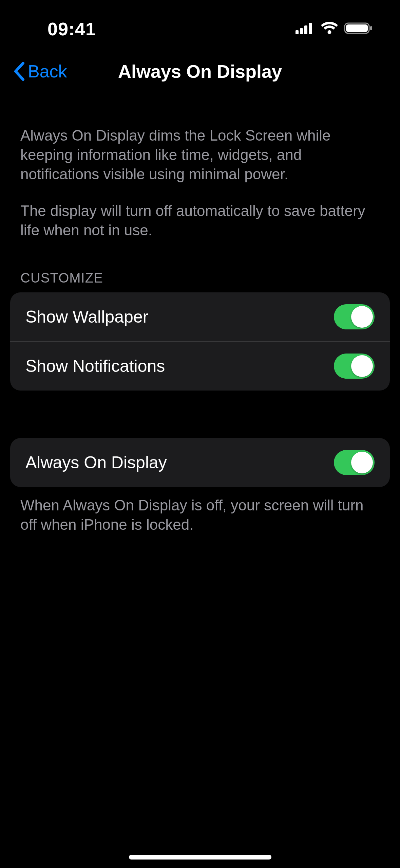 Image resolution: width=400 pixels, height=868 pixels. I want to click on intro-paragraph-1: Always On Display dims the Lock Screen w…, so click(200, 151).